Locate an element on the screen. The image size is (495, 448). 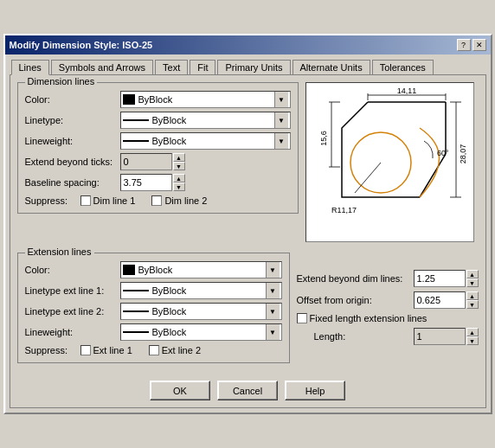
ext-linetype1-select: ByBlock ▼ is located at coordinates (201, 291).